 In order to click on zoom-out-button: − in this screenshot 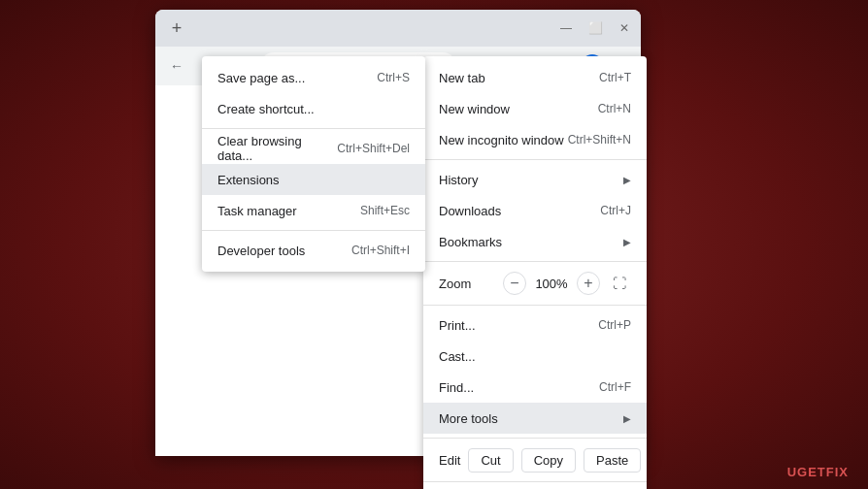, I will do `click(515, 283)`.